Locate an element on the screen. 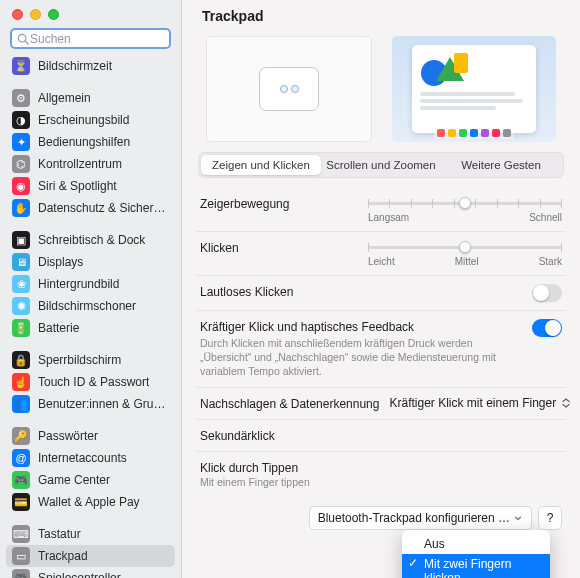 This screenshot has width=580, height=578. tap-to-click-label: Klick durch Tippen is located at coordinates (284, 468).